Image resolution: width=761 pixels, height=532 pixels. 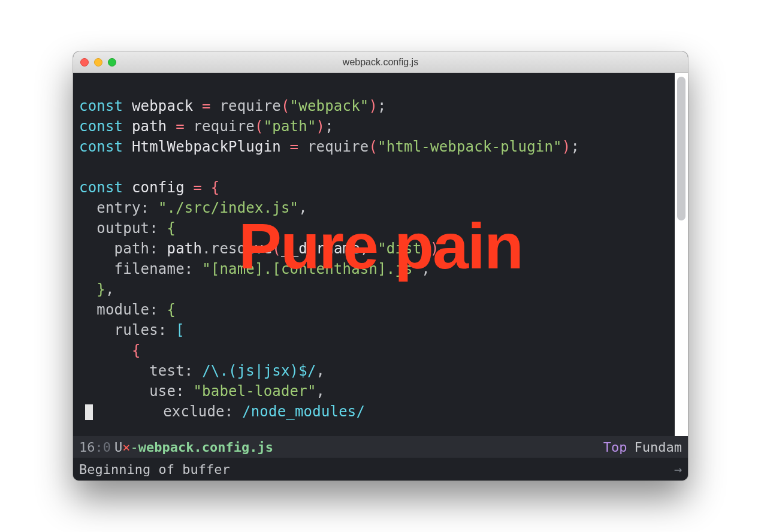 What do you see at coordinates (107, 447) in the screenshot?
I see `column-number: 0` at bounding box center [107, 447].